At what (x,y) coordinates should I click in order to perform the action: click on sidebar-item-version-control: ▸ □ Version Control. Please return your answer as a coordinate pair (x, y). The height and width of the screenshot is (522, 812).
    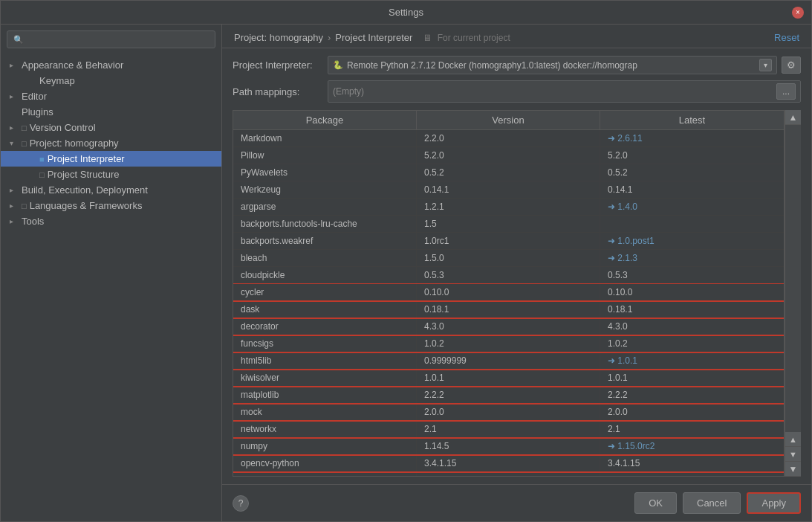
    Looking at the image, I should click on (111, 128).